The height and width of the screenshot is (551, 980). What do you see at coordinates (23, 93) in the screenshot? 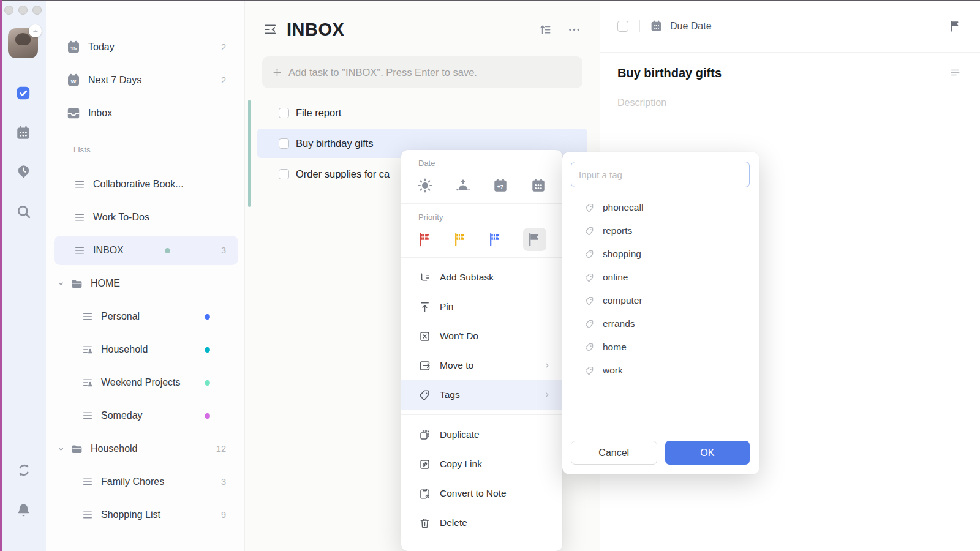
I see `tasks-nav-button` at bounding box center [23, 93].